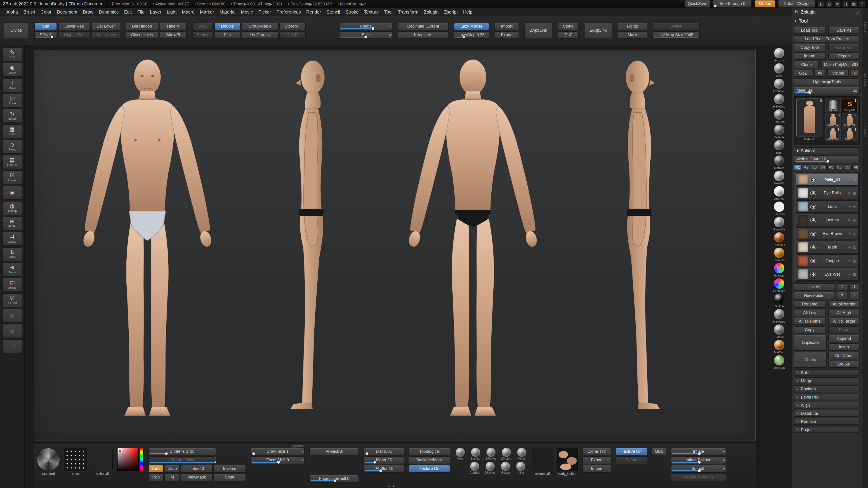  Describe the element at coordinates (392, 486) in the screenshot. I see `tray-nav-arrows: ◂ ▸` at that location.